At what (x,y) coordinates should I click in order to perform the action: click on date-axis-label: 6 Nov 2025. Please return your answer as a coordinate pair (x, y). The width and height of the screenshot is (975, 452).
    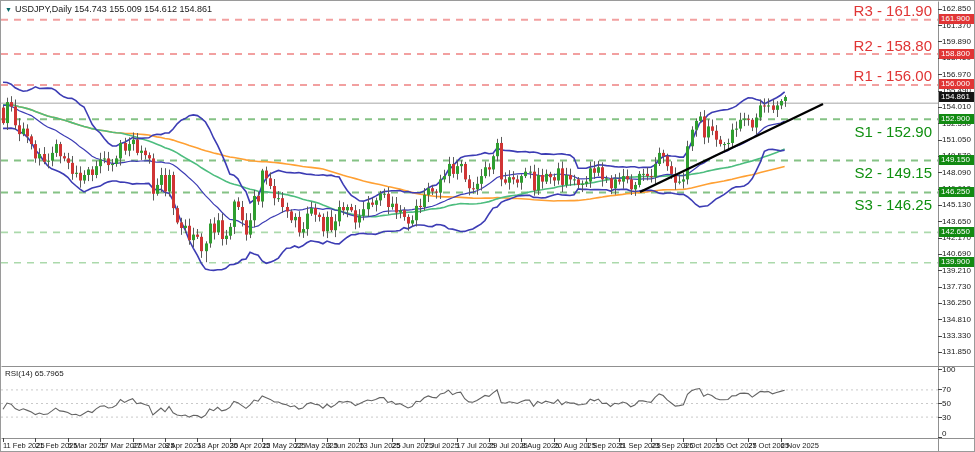
    Looking at the image, I should click on (800, 446).